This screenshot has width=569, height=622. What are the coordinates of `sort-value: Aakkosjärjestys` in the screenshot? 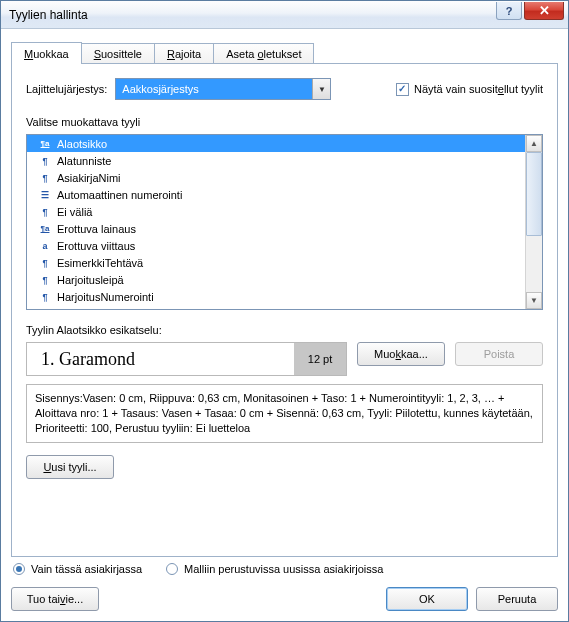 It's located at (214, 89).